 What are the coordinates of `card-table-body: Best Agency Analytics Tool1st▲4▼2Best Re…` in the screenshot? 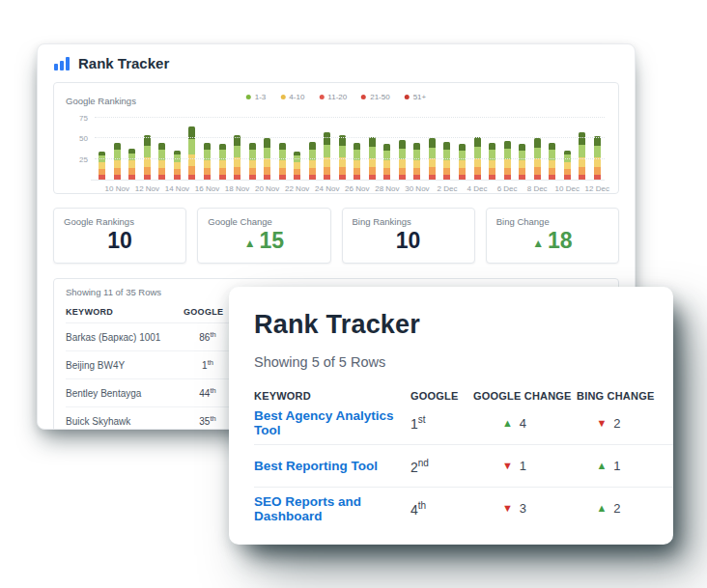 It's located at (464, 465).